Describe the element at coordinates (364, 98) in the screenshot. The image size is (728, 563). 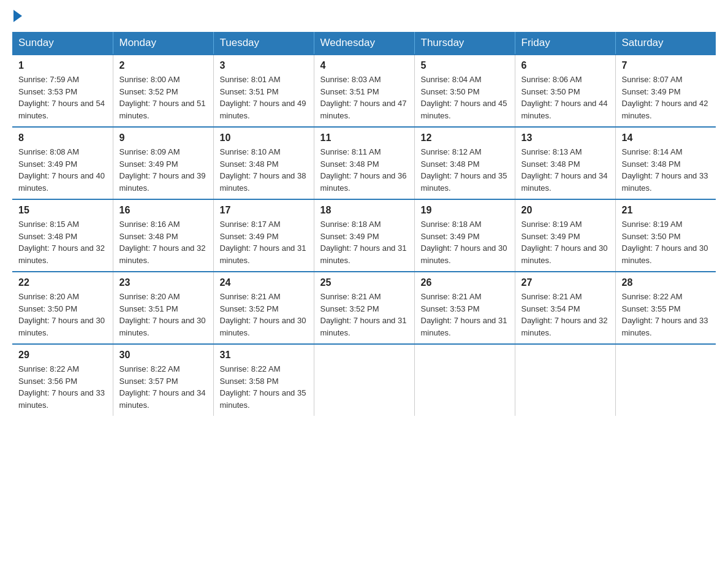
I see `day-info: Sunrise: 8:03 AMSunset: 3:51 PMDaylight:…` at that location.